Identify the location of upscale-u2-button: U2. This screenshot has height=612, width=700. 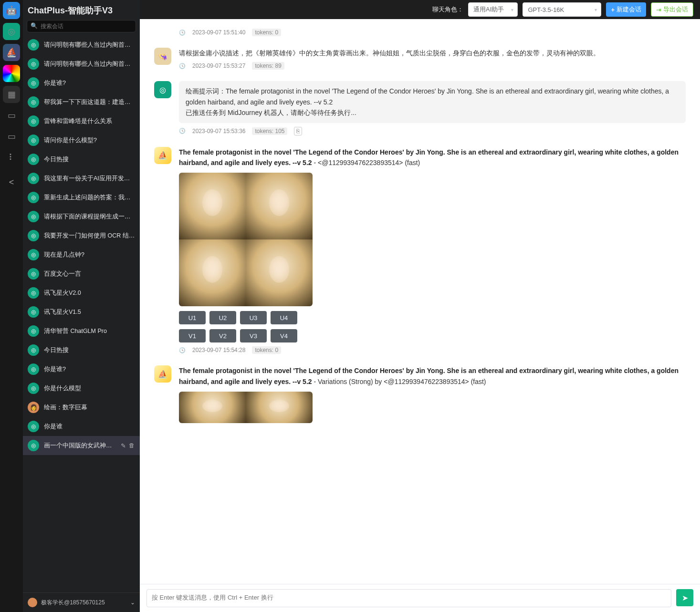
(223, 318).